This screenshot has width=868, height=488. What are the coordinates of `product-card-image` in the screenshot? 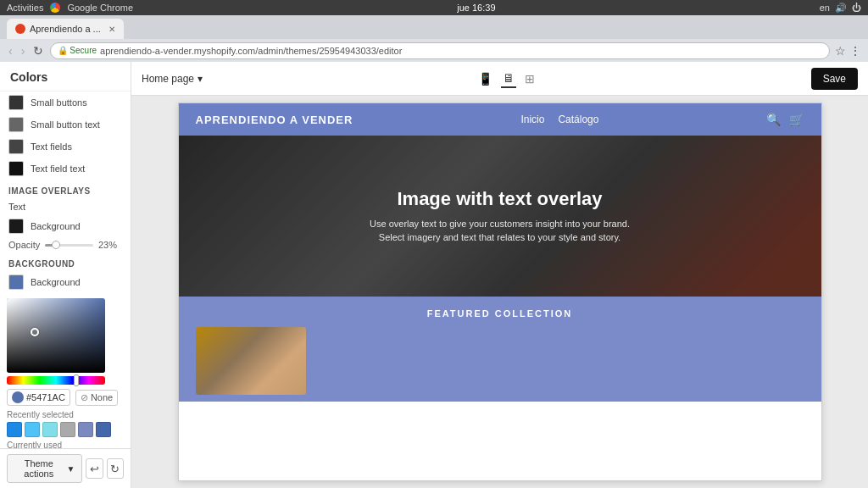 It's located at (251, 361).